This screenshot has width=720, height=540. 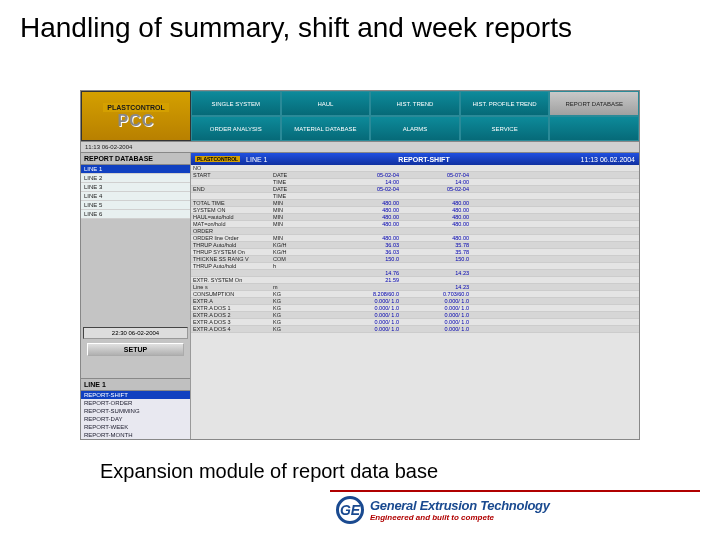 I want to click on row-val-a: 14:00, so click(x=366, y=182).